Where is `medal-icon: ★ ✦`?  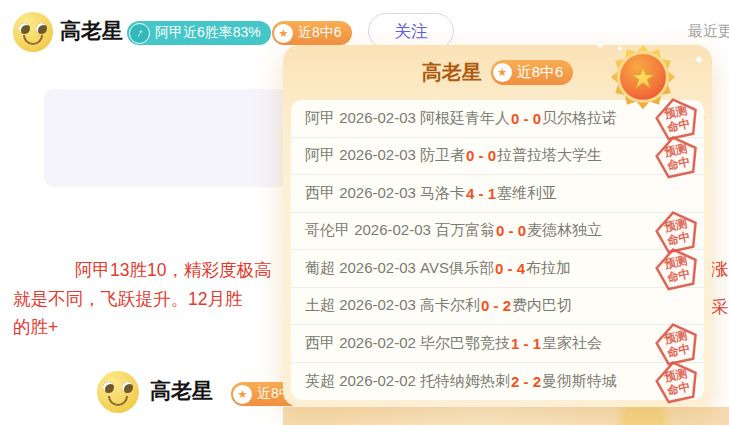 medal-icon: ★ ✦ is located at coordinates (643, 75).